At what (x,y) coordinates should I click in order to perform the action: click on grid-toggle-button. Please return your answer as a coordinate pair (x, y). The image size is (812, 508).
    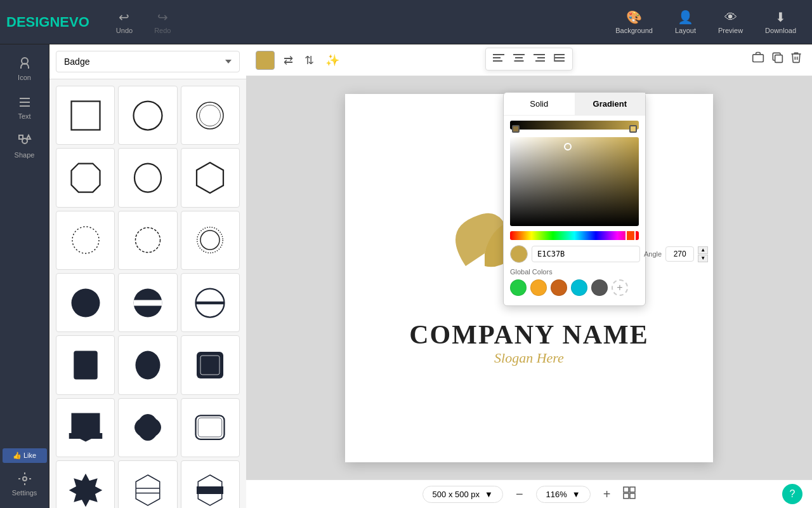
    Looking at the image, I should click on (629, 494).